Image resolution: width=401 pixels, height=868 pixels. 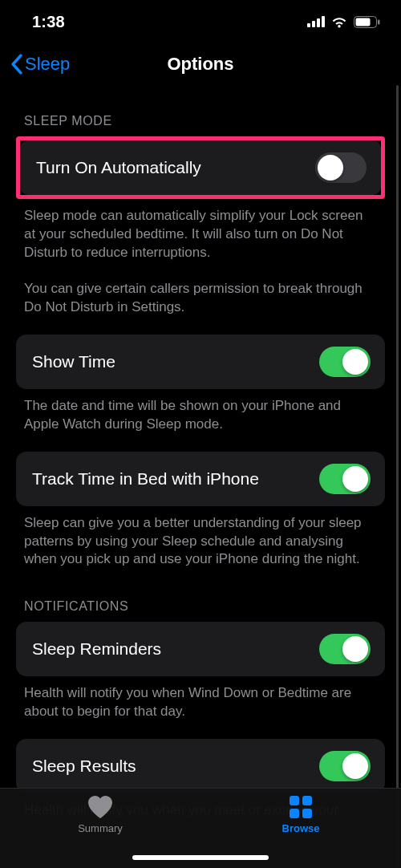 I want to click on footer-text: You can give certain callers permission …, so click(x=200, y=293).